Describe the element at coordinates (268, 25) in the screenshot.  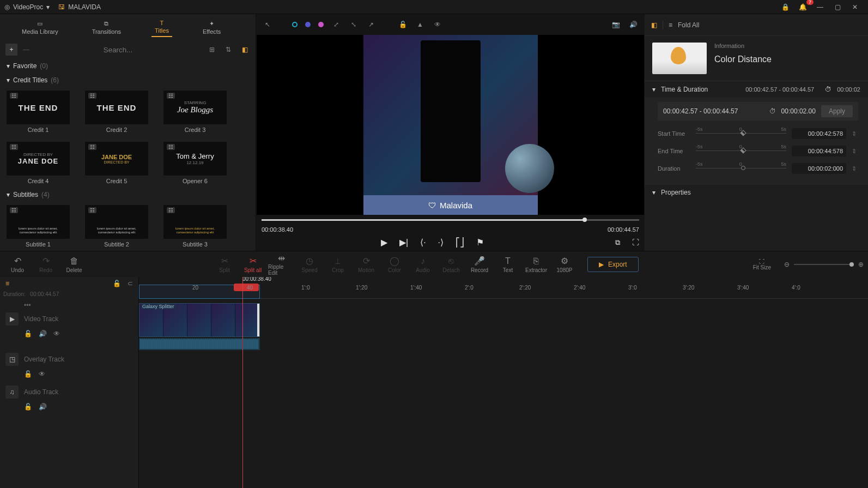
I see `cursor-tool-icon: ↖` at that location.